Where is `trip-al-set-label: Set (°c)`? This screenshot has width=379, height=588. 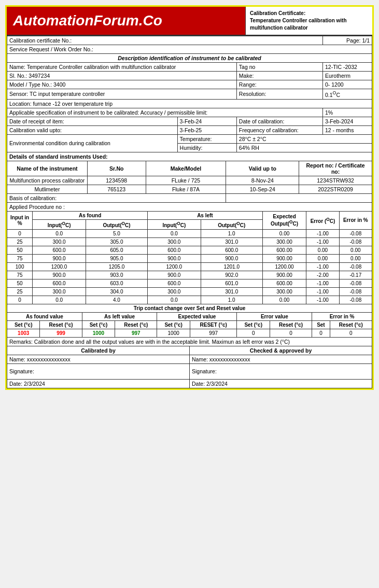 trip-al-set-label: Set (°c) is located at coordinates (99, 325).